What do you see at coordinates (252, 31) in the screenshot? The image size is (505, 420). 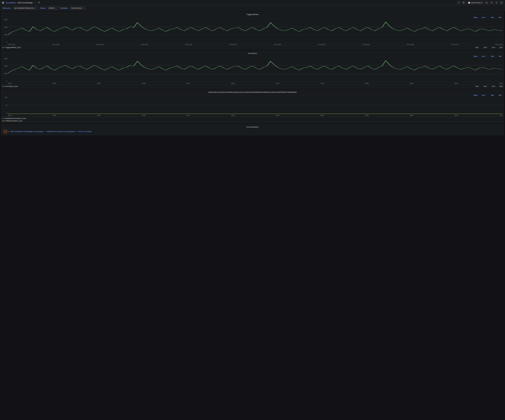 I see `chart-1-wrapper: 6000 4000 2000 0` at bounding box center [252, 31].